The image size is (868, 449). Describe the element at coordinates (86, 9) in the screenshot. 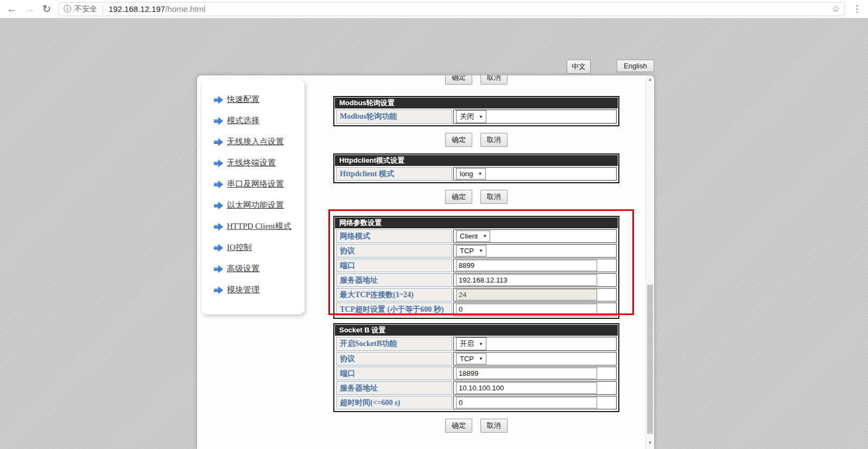

I see `security-label: 不安全` at that location.